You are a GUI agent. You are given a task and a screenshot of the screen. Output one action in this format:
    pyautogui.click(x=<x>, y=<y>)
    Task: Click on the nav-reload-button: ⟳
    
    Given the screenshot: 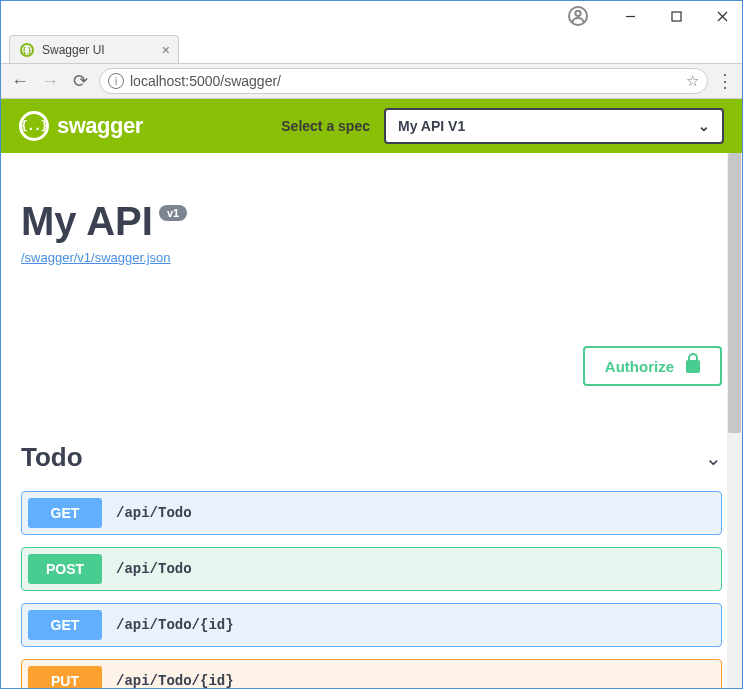 What is the action you would take?
    pyautogui.click(x=80, y=81)
    